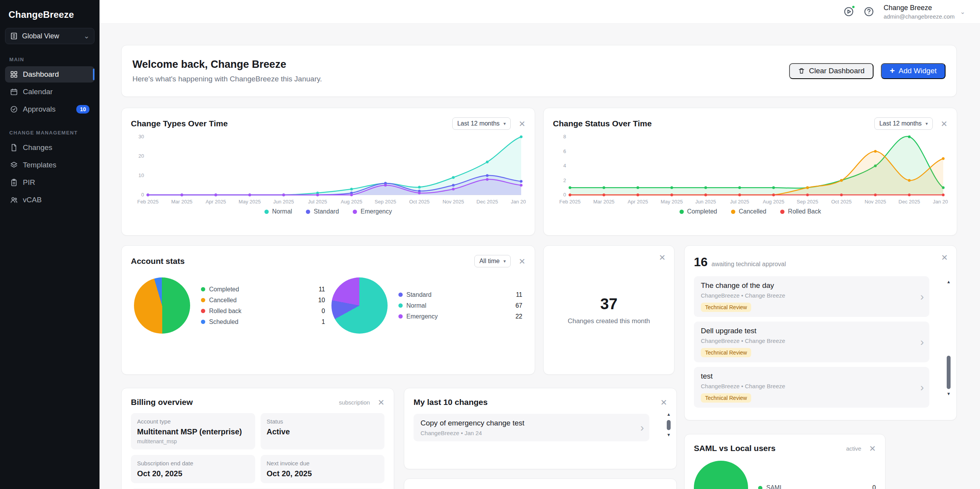 Image resolution: width=980 pixels, height=489 pixels. I want to click on month-count-value: 37, so click(609, 304).